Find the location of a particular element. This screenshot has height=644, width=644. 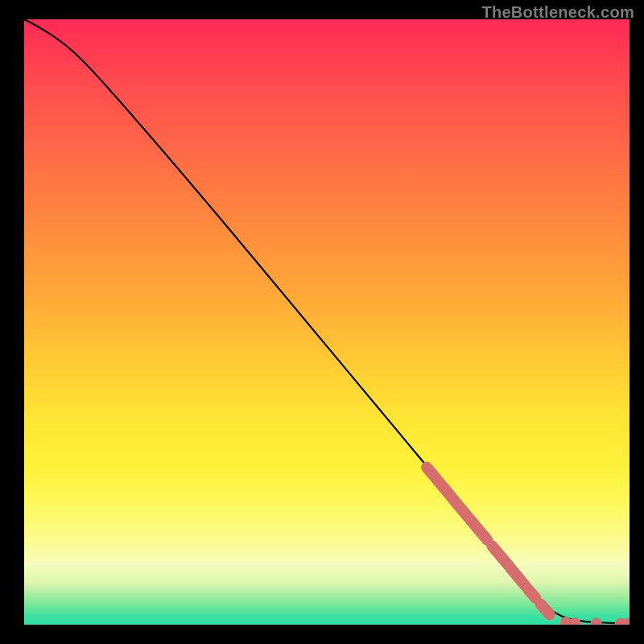

highlight-dot is located at coordinates (597, 621).